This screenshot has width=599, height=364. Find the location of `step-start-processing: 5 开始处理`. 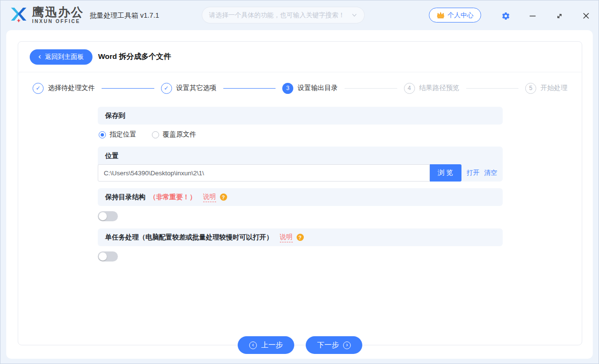

step-start-processing: 5 开始处理 is located at coordinates (546, 88).